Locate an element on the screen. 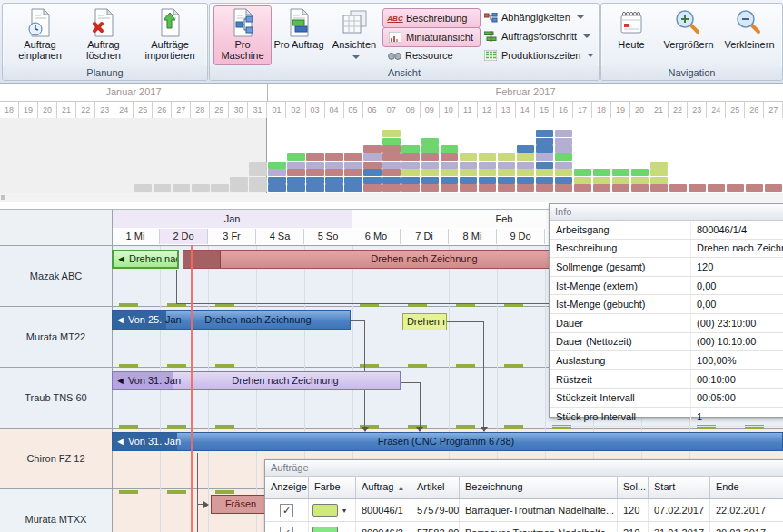  timeline-day: 09 is located at coordinates (431, 111).